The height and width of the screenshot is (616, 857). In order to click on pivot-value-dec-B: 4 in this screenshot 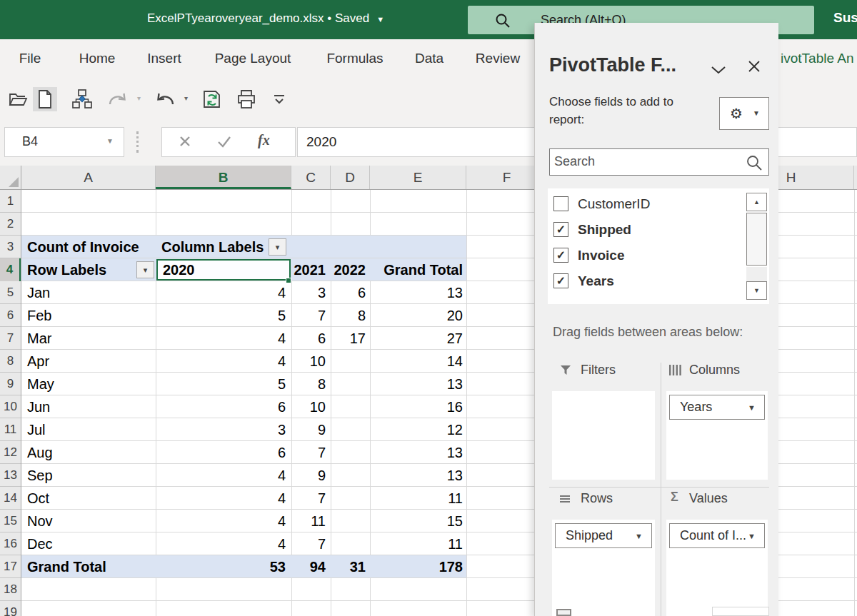, I will do `click(281, 544)`.